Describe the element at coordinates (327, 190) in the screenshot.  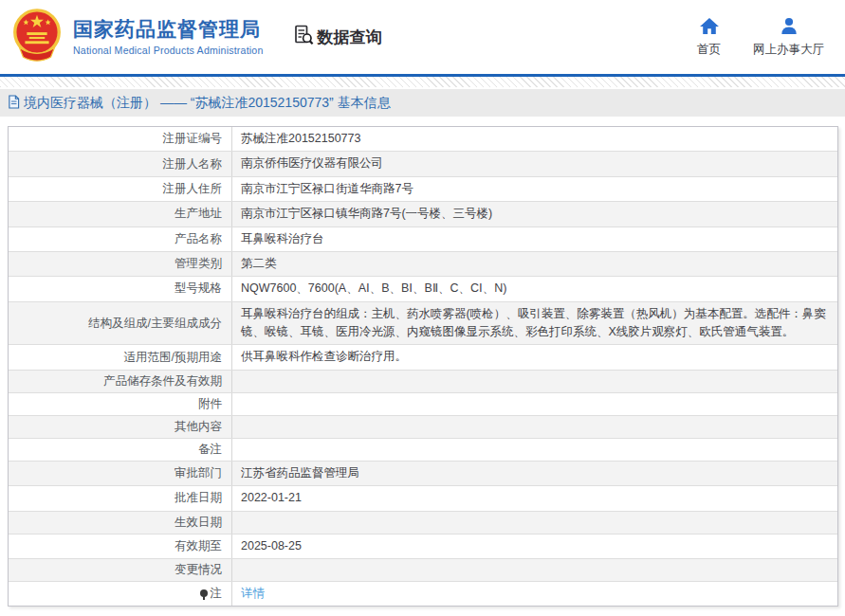
I see `row-value-text: 南京市江宁区禄口街道华商路7号` at that location.